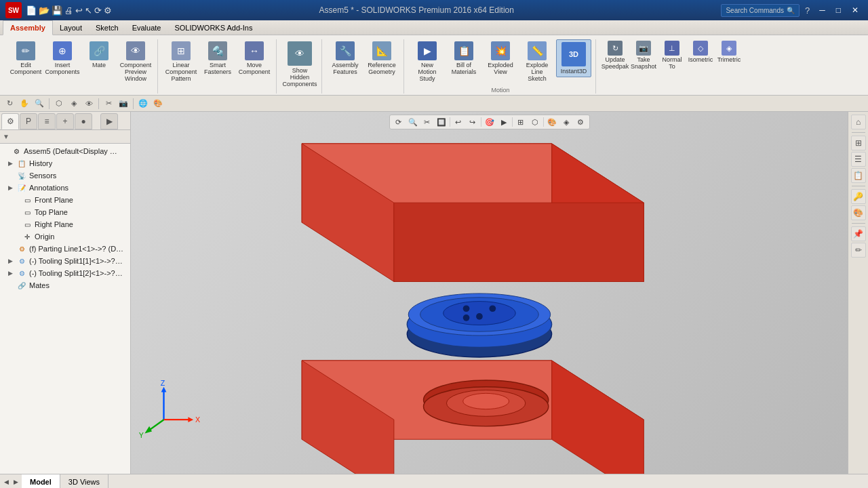 Image resolution: width=868 pixels, height=488 pixels. What do you see at coordinates (672, 56) in the screenshot?
I see `normal-to-button: ⊥ Normal To` at bounding box center [672, 56].